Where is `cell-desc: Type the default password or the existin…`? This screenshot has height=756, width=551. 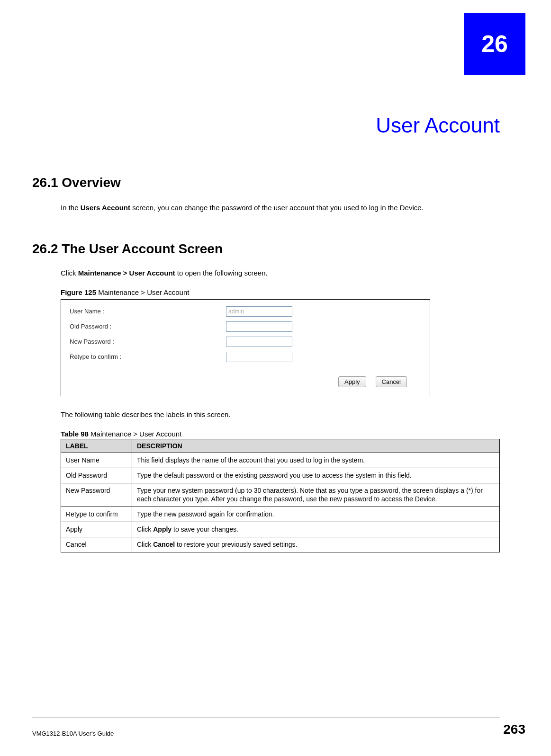 cell-desc: Type the default password or the existin… is located at coordinates (316, 475).